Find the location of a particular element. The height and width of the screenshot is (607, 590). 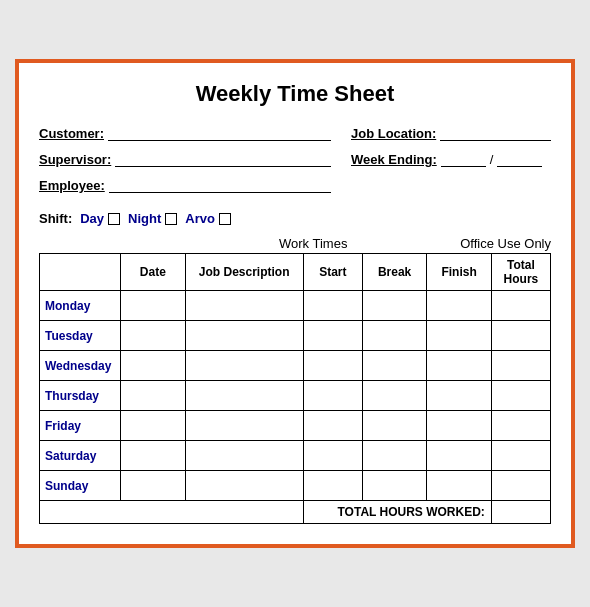

col-header-start: Start is located at coordinates (332, 272).